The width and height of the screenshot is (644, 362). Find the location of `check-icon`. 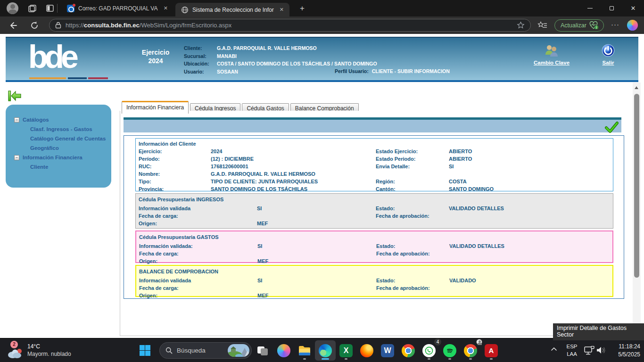

check-icon is located at coordinates (611, 127).